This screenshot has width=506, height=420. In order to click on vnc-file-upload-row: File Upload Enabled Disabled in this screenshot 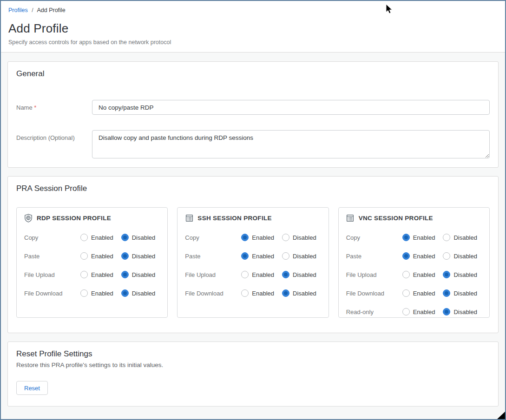, I will do `click(414, 275)`.